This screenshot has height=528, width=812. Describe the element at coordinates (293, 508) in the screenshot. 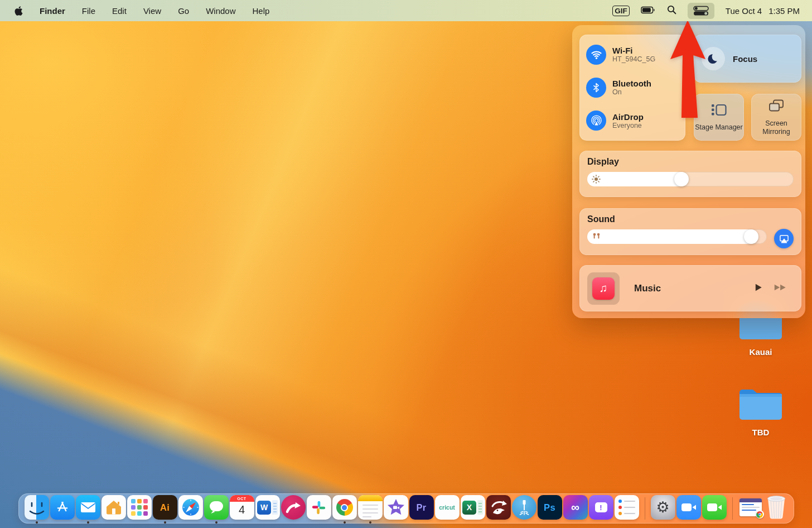

I see `dock-skitch` at that location.